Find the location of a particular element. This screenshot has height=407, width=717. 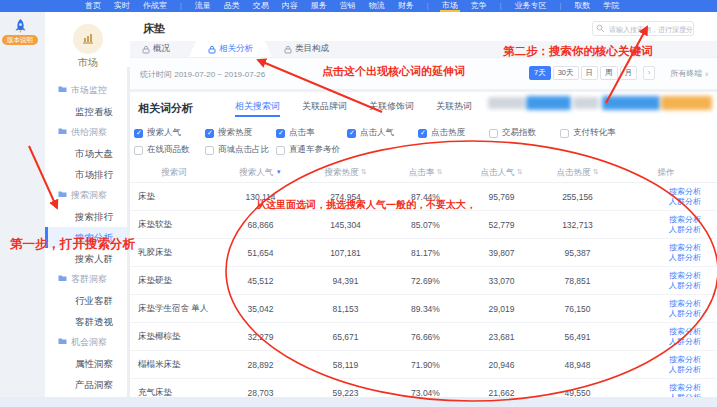

column-header: 搜索人气 ▼ ⇅ is located at coordinates (260, 173).